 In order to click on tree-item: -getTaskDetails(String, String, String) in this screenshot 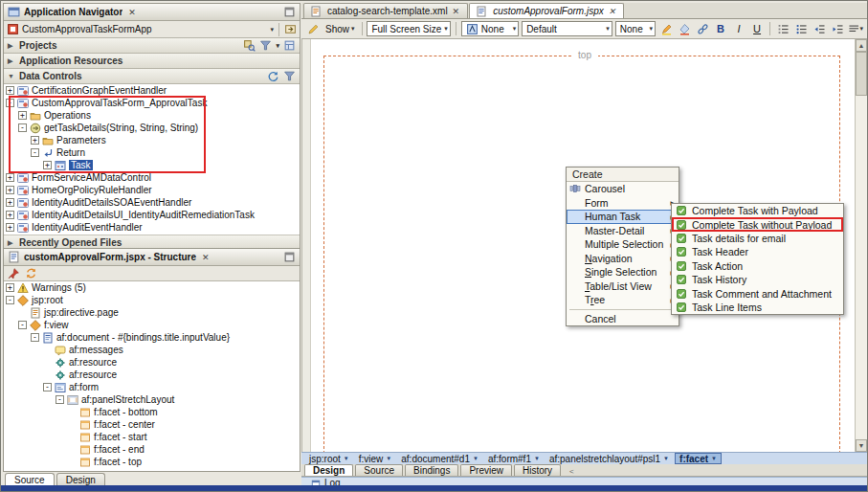, I will do `click(151, 128)`.